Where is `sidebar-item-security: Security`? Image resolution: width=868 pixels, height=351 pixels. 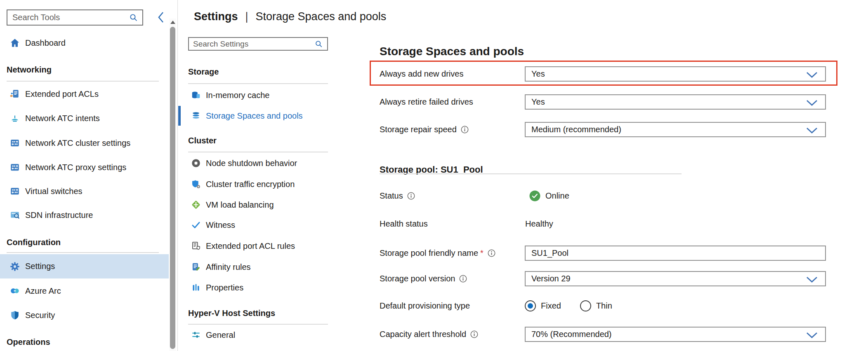
sidebar-item-security: Security is located at coordinates (84, 315).